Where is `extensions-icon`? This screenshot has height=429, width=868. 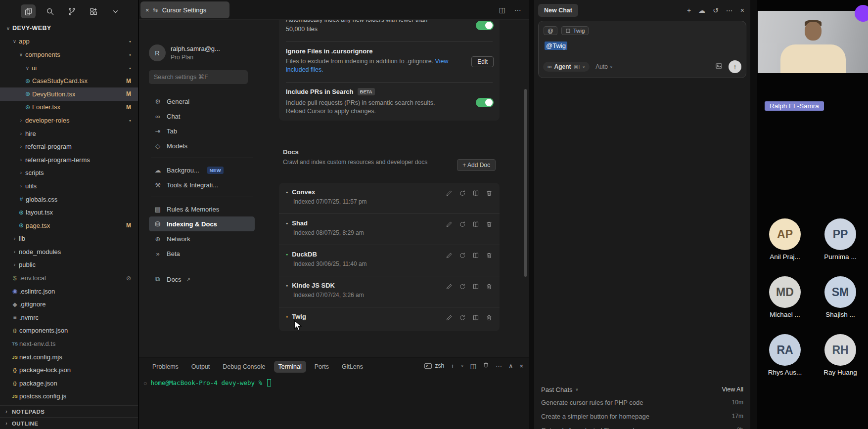 extensions-icon is located at coordinates (93, 11).